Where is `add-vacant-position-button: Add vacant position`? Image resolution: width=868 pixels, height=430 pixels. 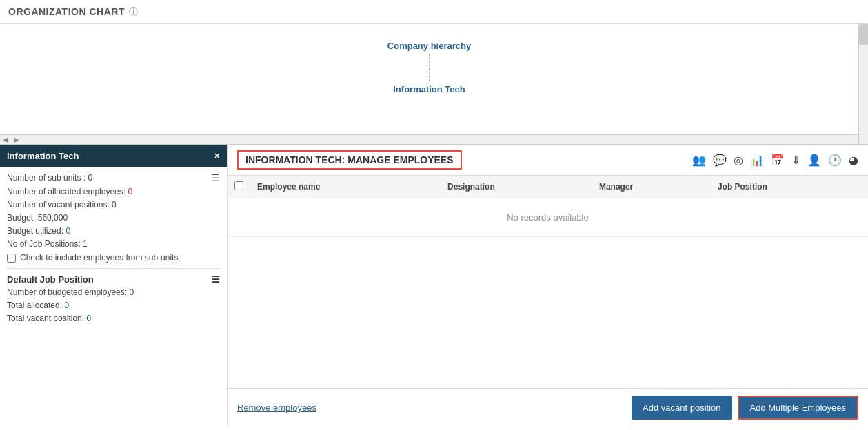 add-vacant-position-button: Add vacant position is located at coordinates (681, 408).